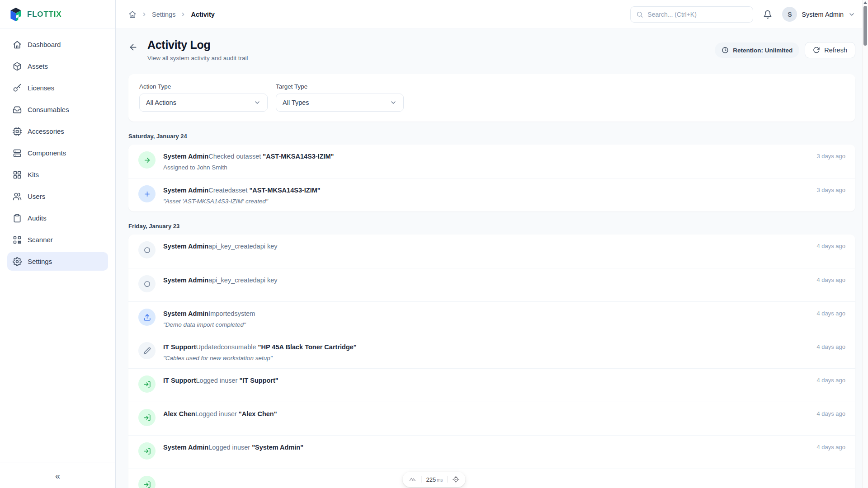  Describe the element at coordinates (147, 418) in the screenshot. I see `log-in-icon` at that location.